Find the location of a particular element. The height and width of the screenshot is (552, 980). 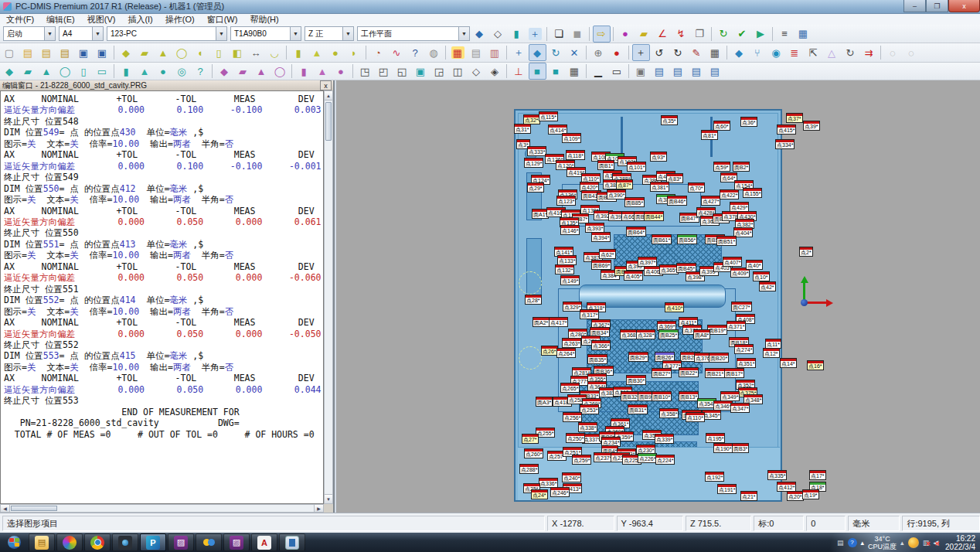

goto-arrow-icon: ⇨ is located at coordinates (601, 34).